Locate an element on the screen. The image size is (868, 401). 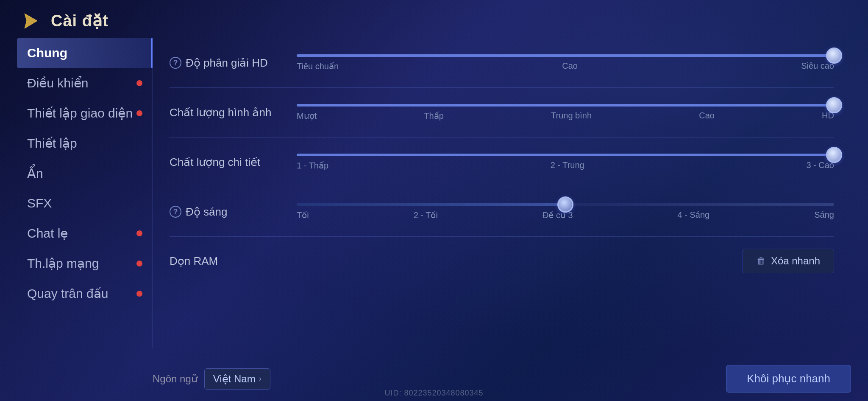
setting-label-area: ?Độ sáng is located at coordinates (233, 212).